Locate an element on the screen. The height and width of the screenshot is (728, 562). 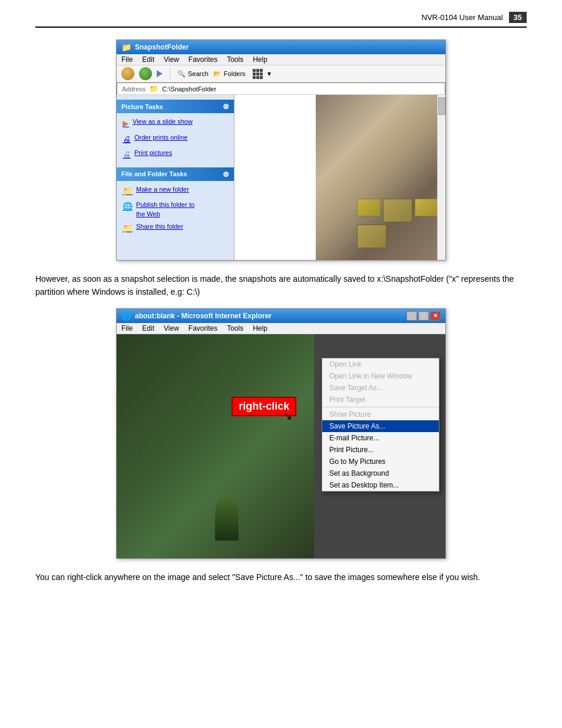
explorer-toolbar: 🔍 Search 📂 Folders ▾ is located at coordinates (281, 74).